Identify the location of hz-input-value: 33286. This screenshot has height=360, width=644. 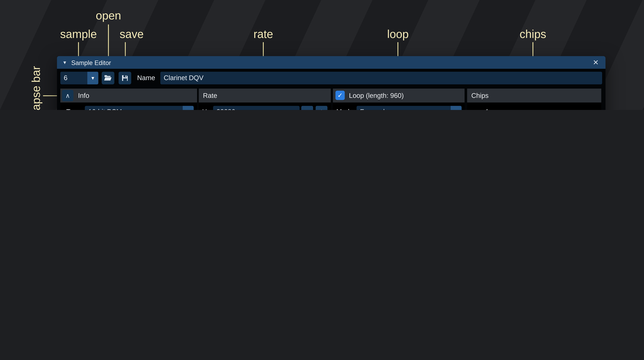
(226, 109).